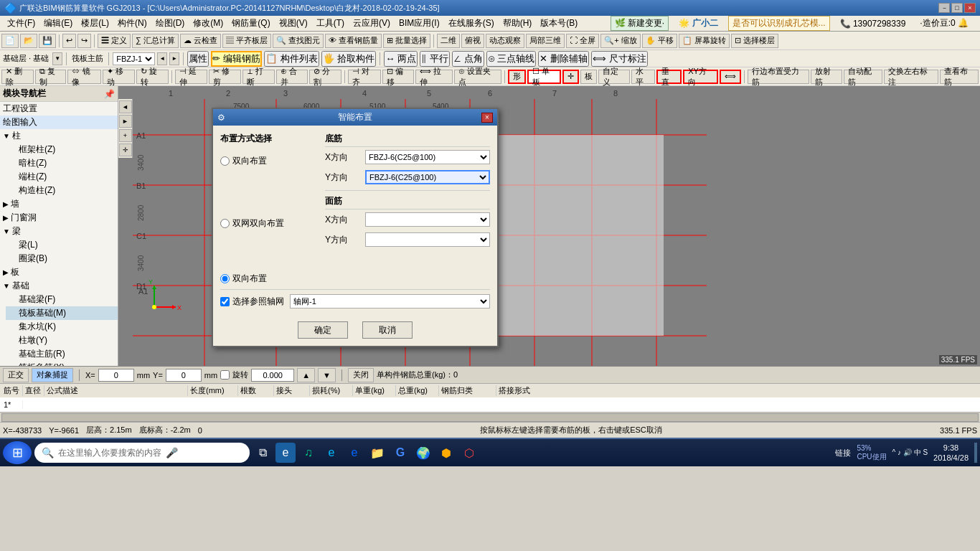 Image resolution: width=980 pixels, height=551 pixels. I want to click on show-desktop, so click(976, 453).